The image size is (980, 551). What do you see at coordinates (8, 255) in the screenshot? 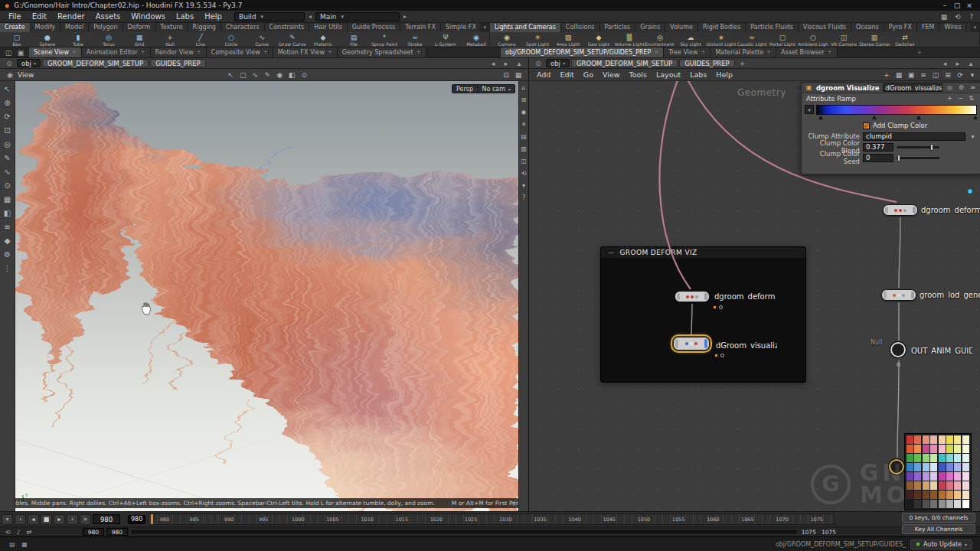
I see `settings-icon: ⚙` at bounding box center [8, 255].